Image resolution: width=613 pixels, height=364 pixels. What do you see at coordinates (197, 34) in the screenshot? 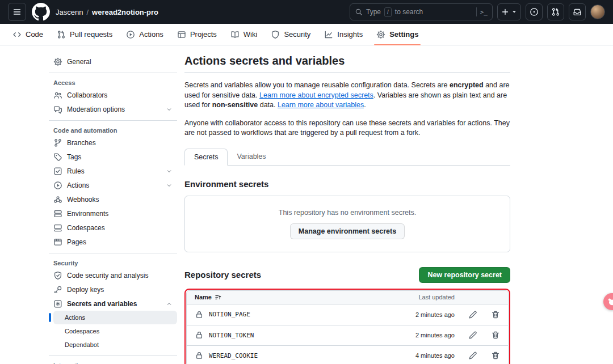
I see `tab-projects: Projects` at bounding box center [197, 34].